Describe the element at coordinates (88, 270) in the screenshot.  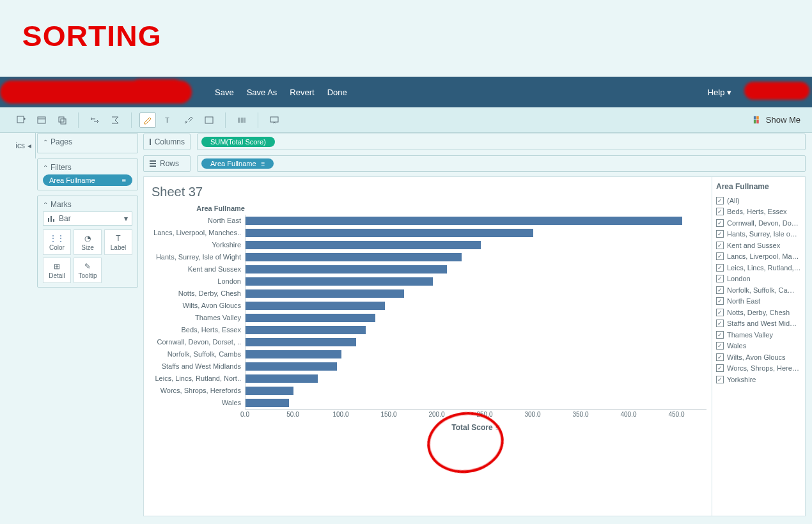
I see `mark-tooltip: ✎Tooltip` at that location.